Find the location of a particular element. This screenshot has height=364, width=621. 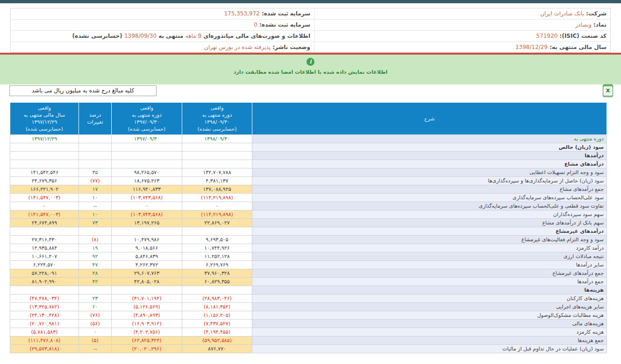

value-cell-v1398: ۶,۲۶۹,۷۶۹ is located at coordinates (217, 265).